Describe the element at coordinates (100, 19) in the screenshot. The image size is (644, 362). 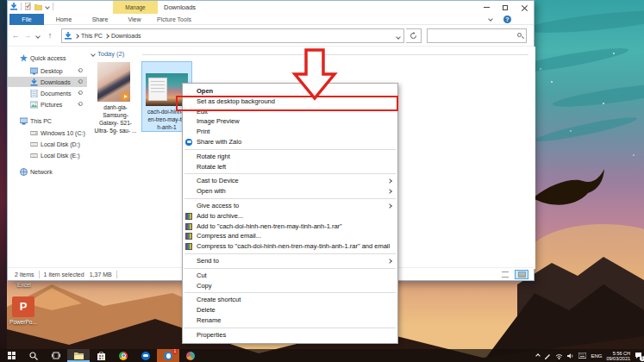
I see `ribbon-tab-share: Share` at that location.